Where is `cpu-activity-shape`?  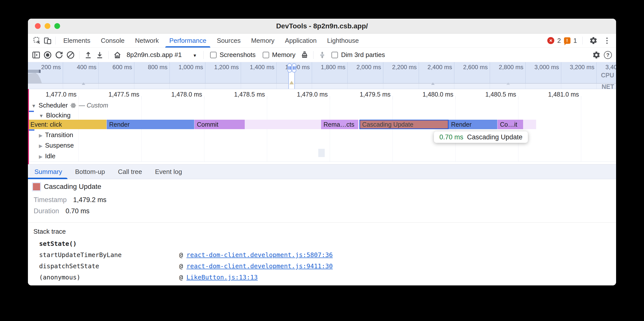 cpu-activity-shape is located at coordinates (35, 78).